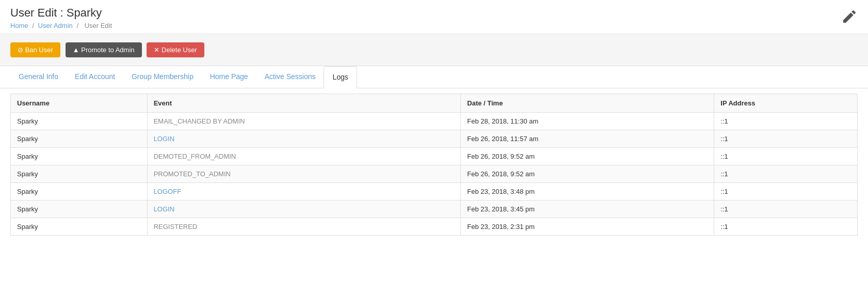 This screenshot has height=306, width=868. Describe the element at coordinates (434, 78) in the screenshot. I see `tabs-container: General Info Edit Account Group Membersh…` at that location.